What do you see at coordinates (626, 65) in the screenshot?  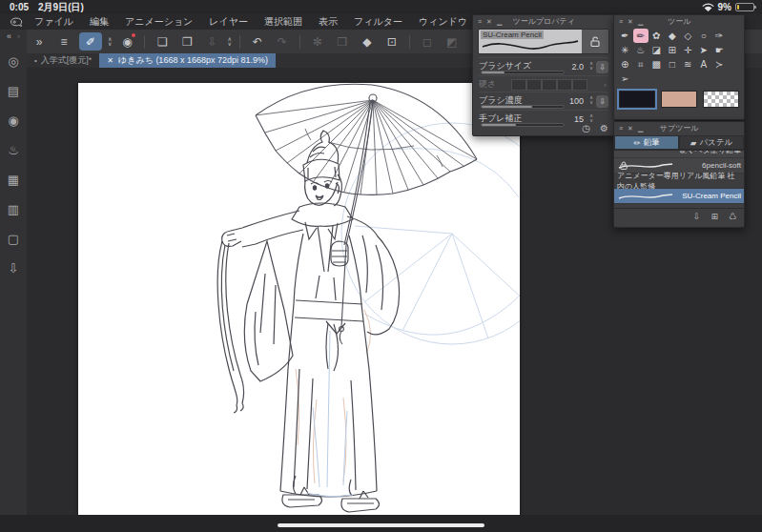 I see `zoom-tool: ⊕` at bounding box center [626, 65].